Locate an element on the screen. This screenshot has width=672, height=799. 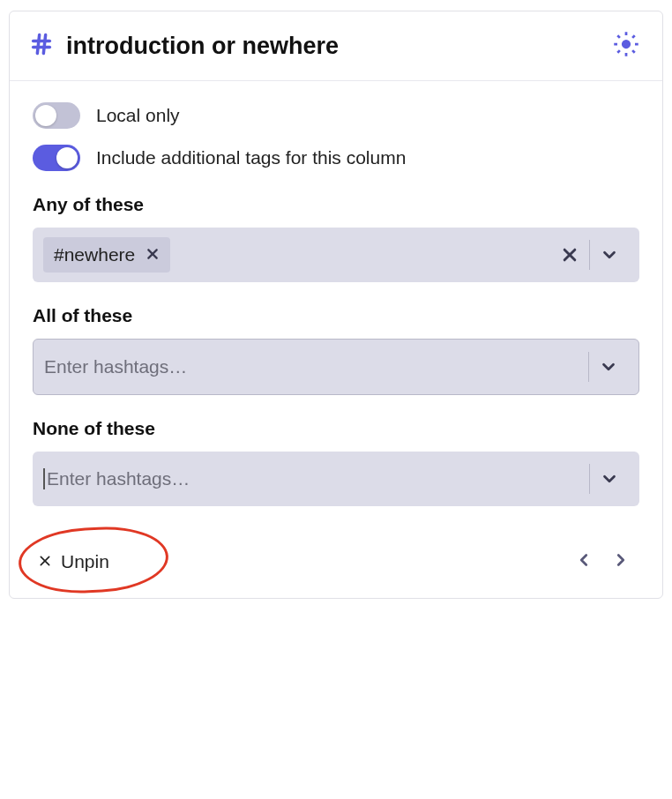
all-section-label: All of these is located at coordinates (336, 316).